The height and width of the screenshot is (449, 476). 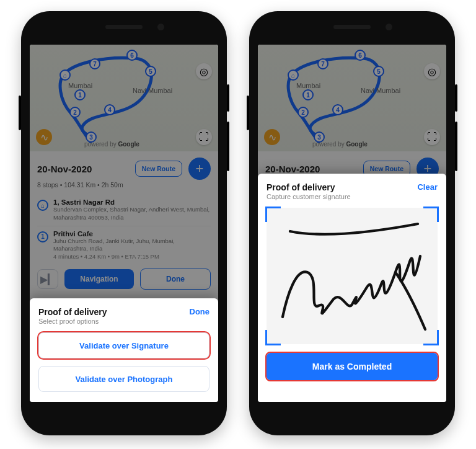 I want to click on mark-completed-button: Mark as Completed, so click(x=352, y=367).